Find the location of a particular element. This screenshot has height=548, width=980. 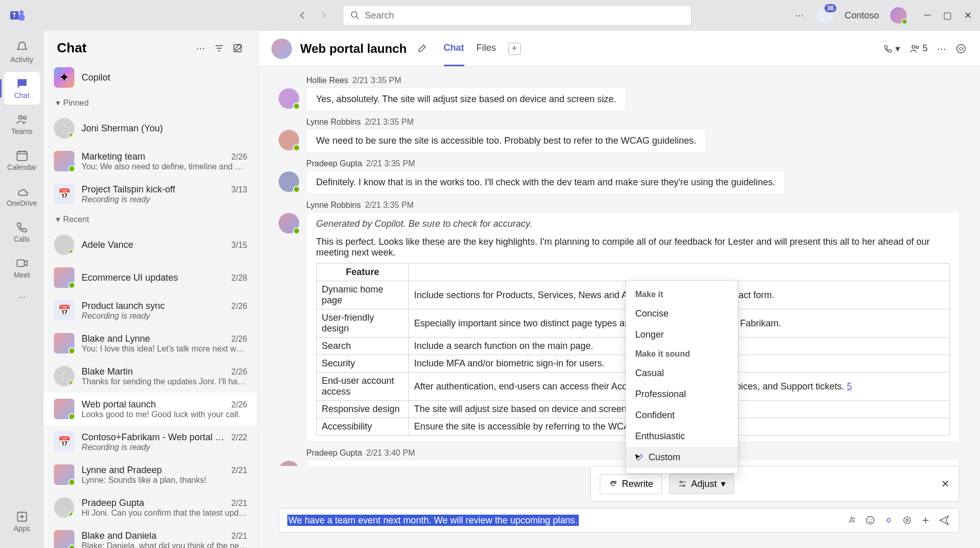

message: Pradeep Gupta2/21 3:40 PM Looks good to … is located at coordinates (619, 457).